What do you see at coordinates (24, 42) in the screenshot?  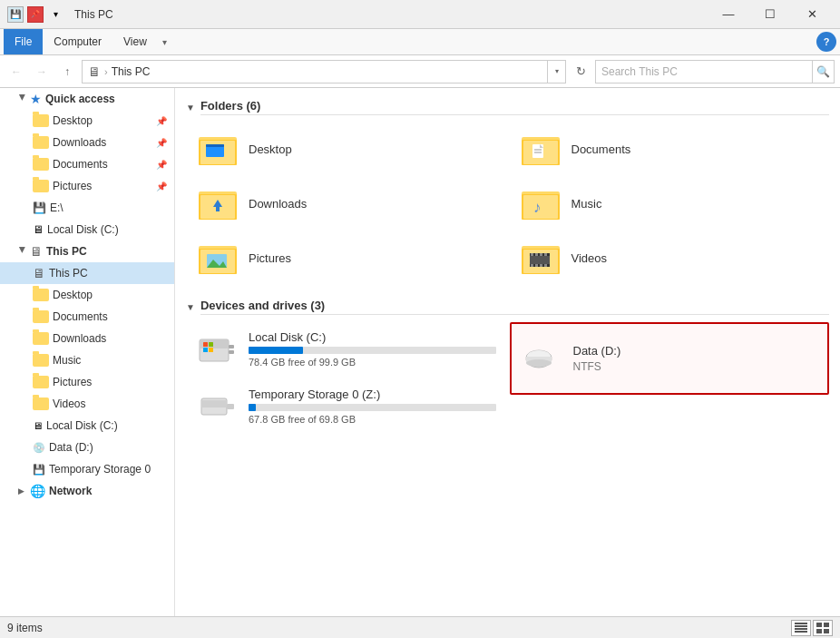 I see `tab-file: File` at bounding box center [24, 42].